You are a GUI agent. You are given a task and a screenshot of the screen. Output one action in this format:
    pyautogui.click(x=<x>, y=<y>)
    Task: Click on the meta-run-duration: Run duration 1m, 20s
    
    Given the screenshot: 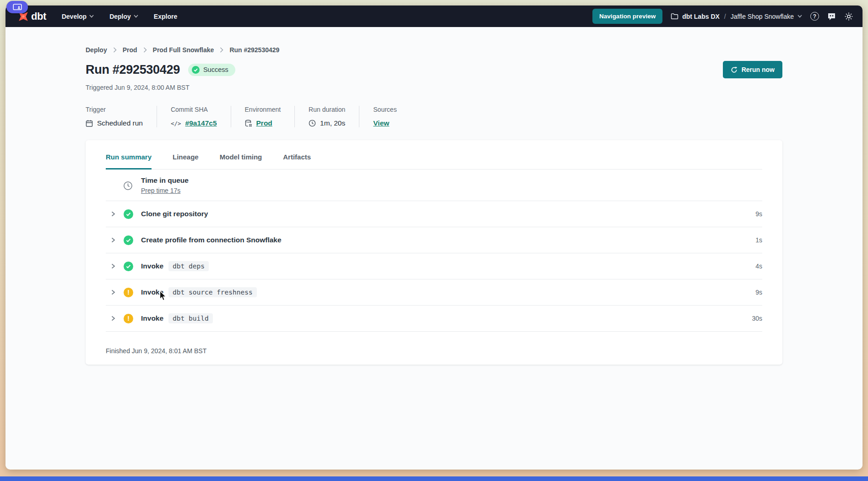 What is the action you would take?
    pyautogui.click(x=334, y=116)
    